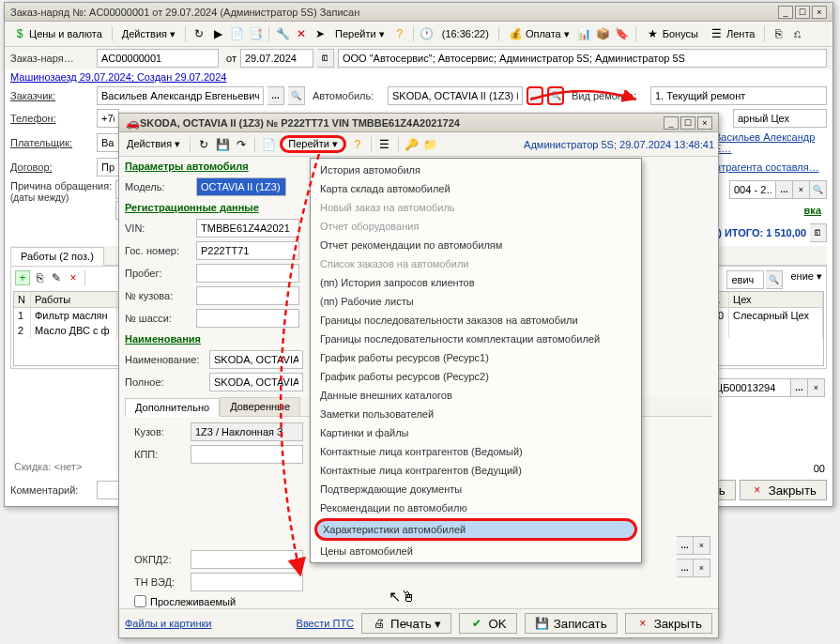 The height and width of the screenshot is (644, 840). What do you see at coordinates (476, 283) in the screenshot?
I see `menu-item: (пп) История запросов клиентов` at bounding box center [476, 283].